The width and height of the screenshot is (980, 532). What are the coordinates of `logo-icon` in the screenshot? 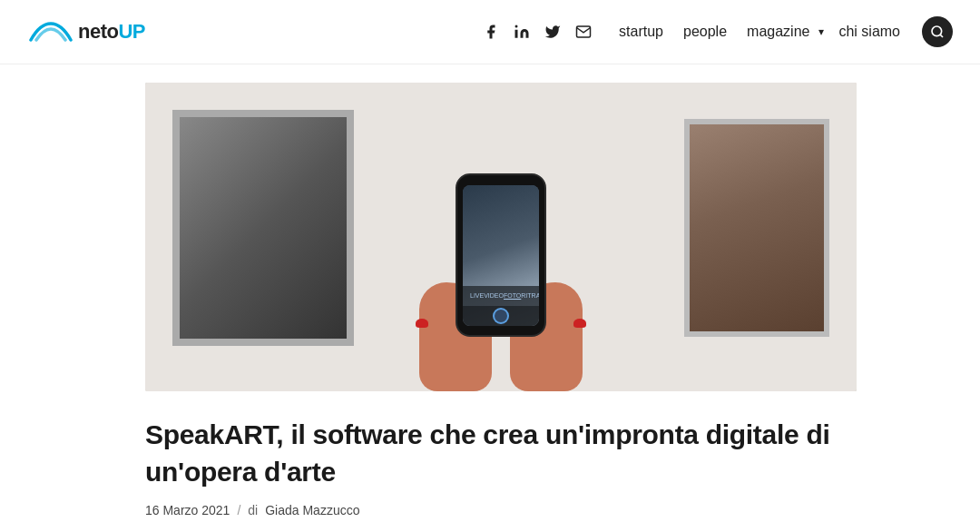 It's located at (51, 32).